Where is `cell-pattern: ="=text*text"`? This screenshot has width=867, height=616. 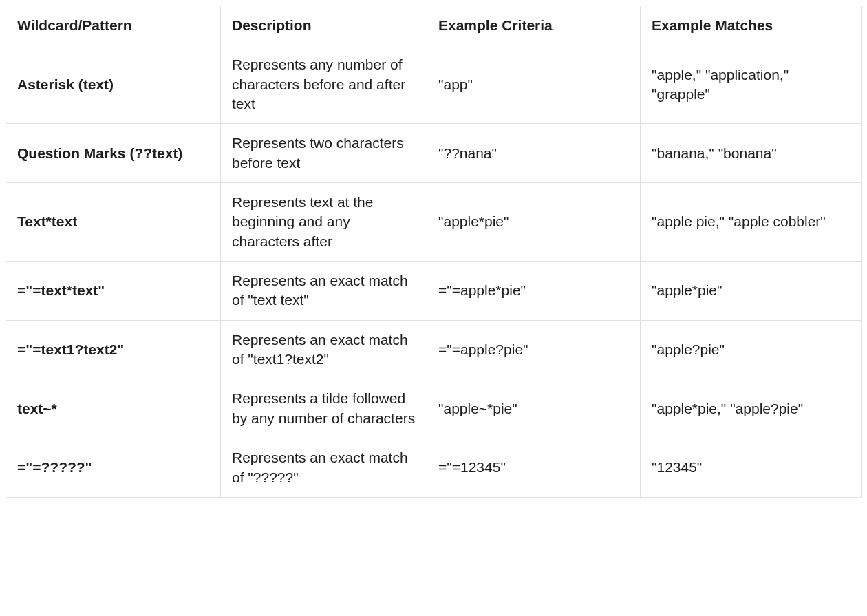 cell-pattern: ="=text*text" is located at coordinates (114, 291).